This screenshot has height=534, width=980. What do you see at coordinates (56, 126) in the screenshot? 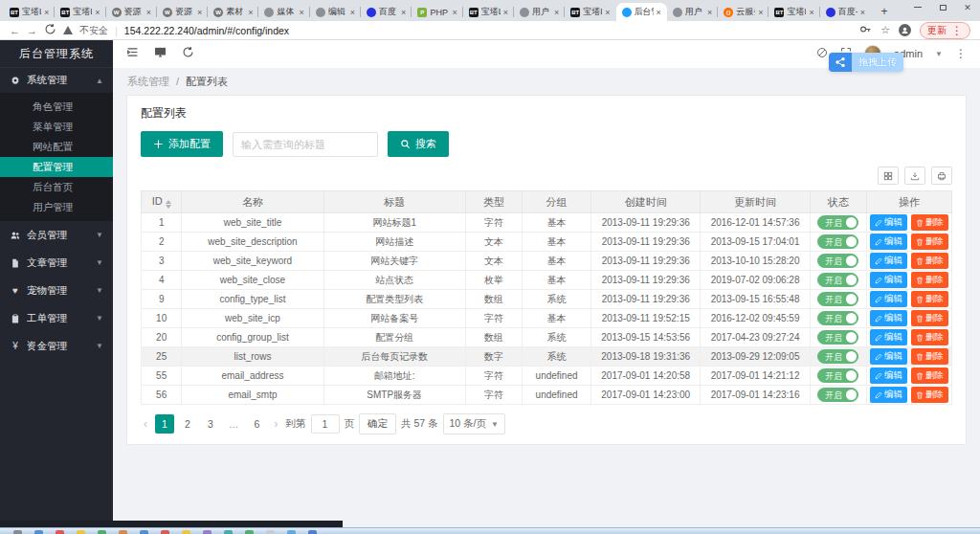
I see `sidebar-item-菜单管理: 菜单管理` at bounding box center [56, 126].